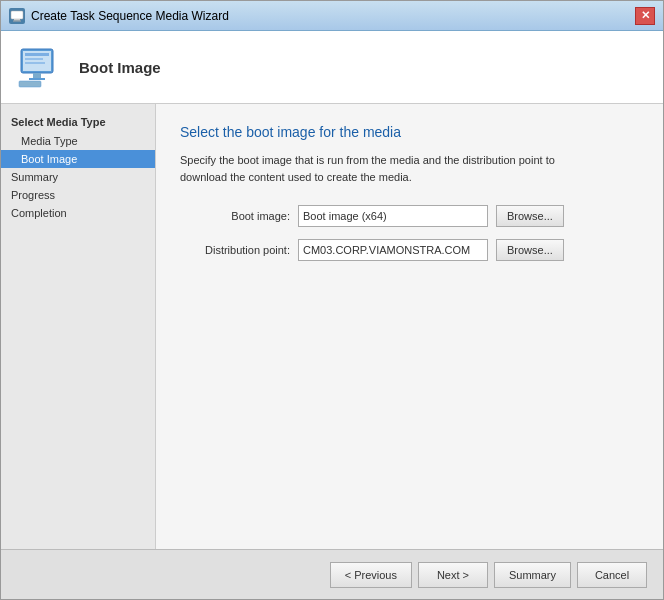 This screenshot has height=600, width=664. Describe the element at coordinates (130, 16) in the screenshot. I see `window-title: Create Task Sequence Media Wizard` at that location.